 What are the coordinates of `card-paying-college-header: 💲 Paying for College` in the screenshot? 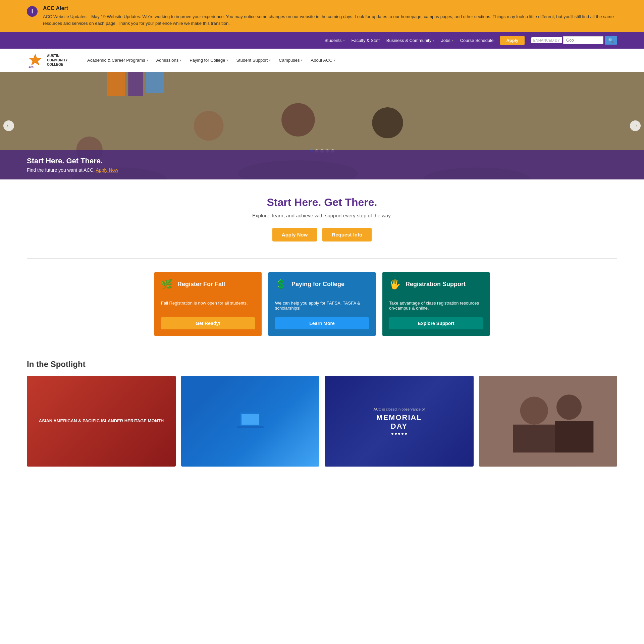 It's located at (322, 284).